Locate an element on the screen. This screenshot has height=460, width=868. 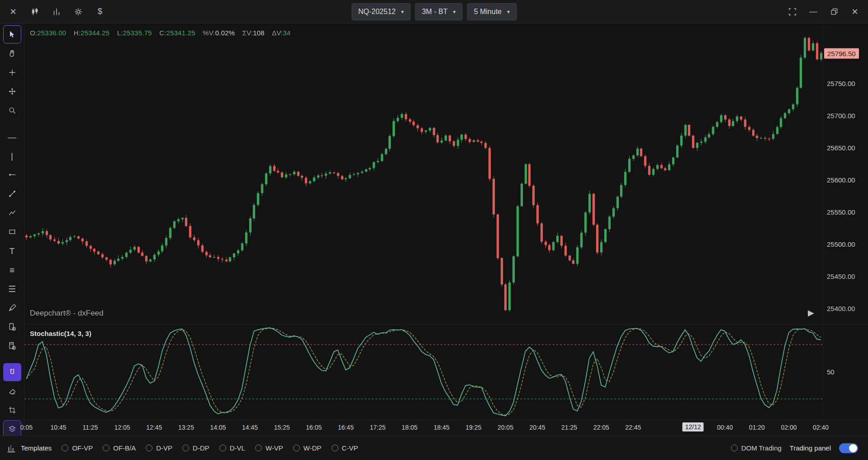
crosshair-tool is located at coordinates (12, 72).